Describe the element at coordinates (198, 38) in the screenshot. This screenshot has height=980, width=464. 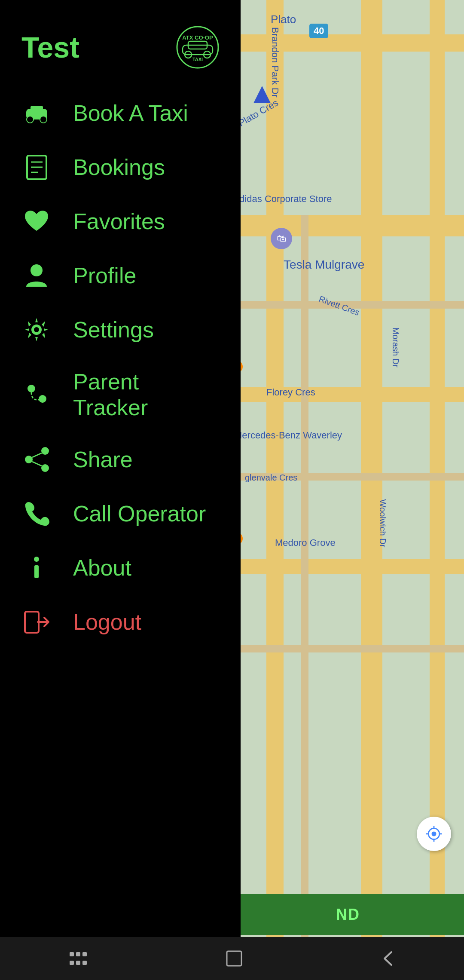
I see `svg-text: ATX CO-OP` at that location.